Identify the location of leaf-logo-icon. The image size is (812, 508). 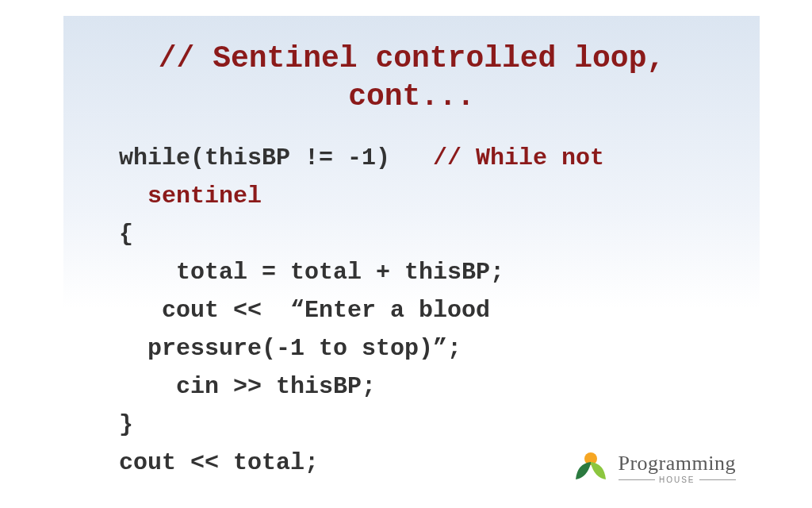
(591, 468).